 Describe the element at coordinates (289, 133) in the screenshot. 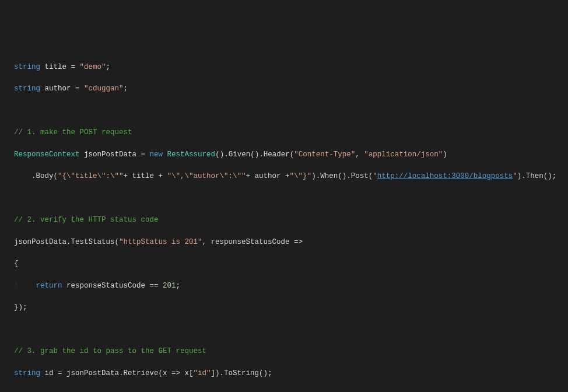

I see `comment-line: // 1. make the POST request` at that location.